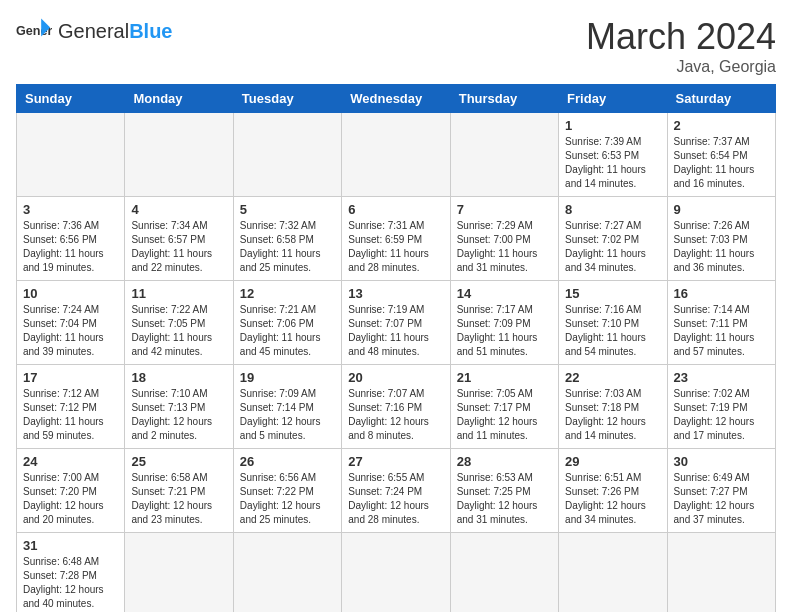  Describe the element at coordinates (396, 294) in the screenshot. I see `day-number: 13` at that location.